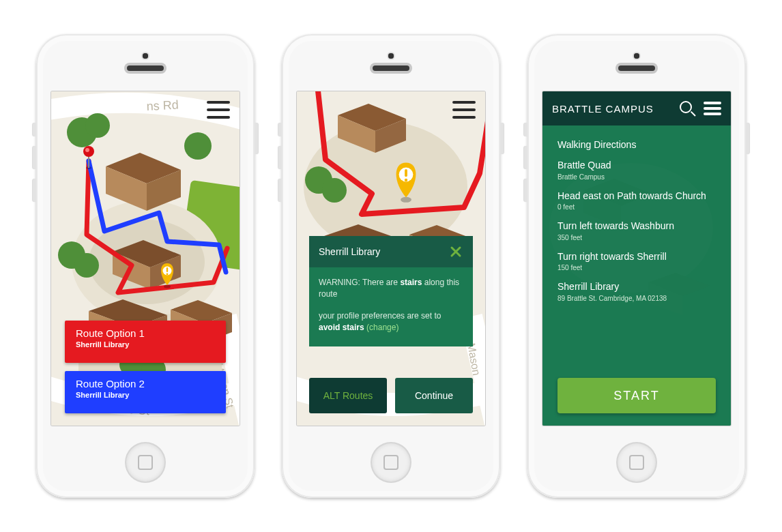  What do you see at coordinates (637, 292) in the screenshot?
I see `direction-step: Sherrill Library 89 Brattle St. Cambridg…` at bounding box center [637, 292].